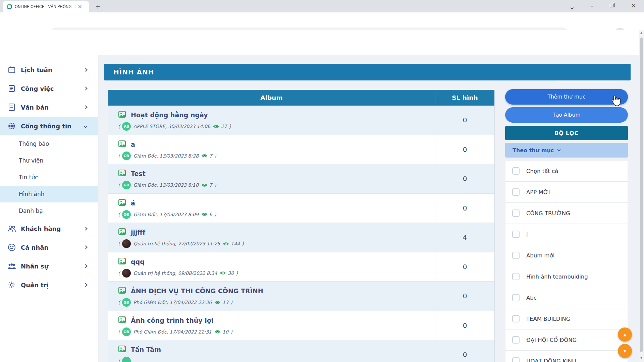 This screenshot has height=362, width=644. Describe the element at coordinates (49, 107) in the screenshot. I see `sidebar-item-van-ban: Văn bản` at that location.